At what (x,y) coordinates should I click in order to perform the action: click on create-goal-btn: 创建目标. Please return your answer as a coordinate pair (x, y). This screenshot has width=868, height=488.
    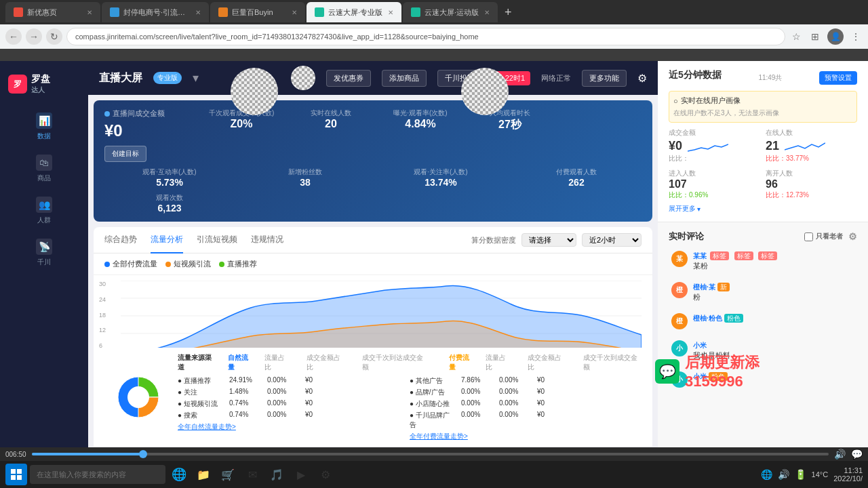
    Looking at the image, I should click on (125, 154).